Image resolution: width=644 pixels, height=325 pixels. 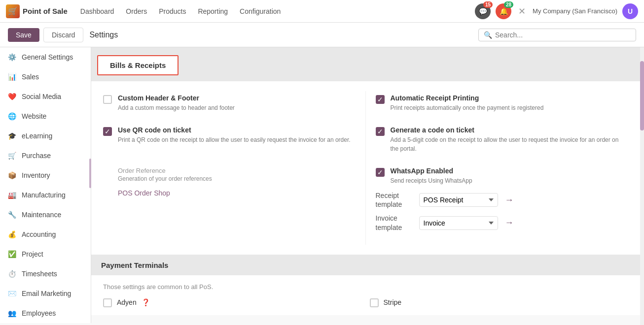 I want to click on project-icon: ✅, so click(x=12, y=254).